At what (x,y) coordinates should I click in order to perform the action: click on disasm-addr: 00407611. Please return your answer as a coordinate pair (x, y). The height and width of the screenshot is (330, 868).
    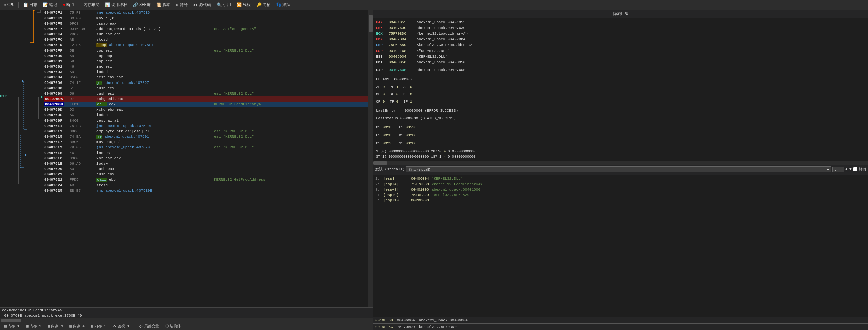
    Looking at the image, I should click on (57, 126).